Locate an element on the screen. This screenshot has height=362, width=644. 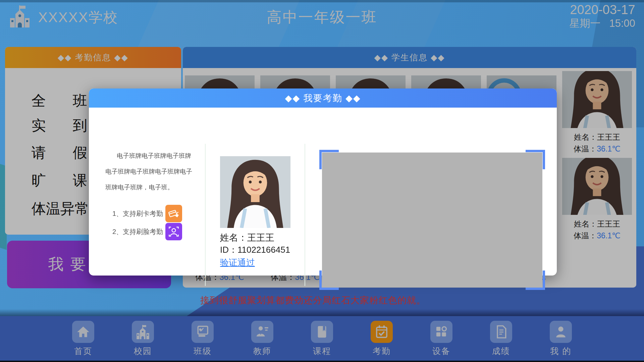
attendance-row: 请假 is located at coordinates (59, 153).